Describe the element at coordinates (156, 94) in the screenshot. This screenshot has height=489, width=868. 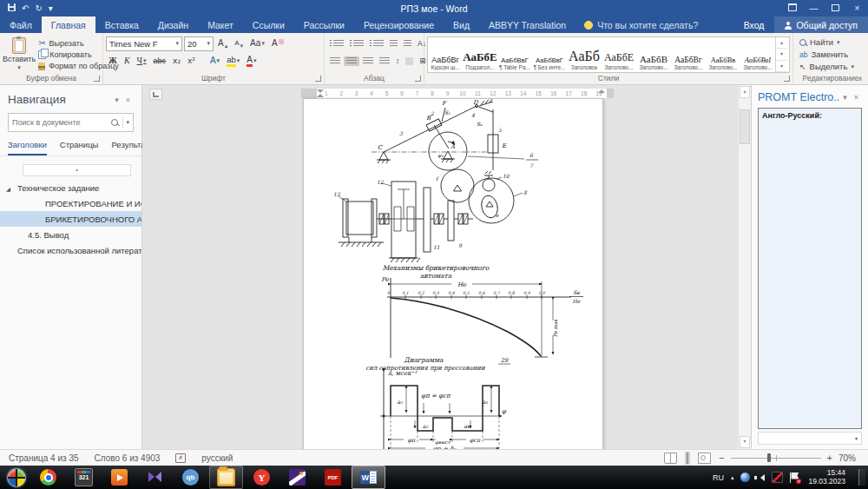
I see `ruler-tab-selector` at that location.